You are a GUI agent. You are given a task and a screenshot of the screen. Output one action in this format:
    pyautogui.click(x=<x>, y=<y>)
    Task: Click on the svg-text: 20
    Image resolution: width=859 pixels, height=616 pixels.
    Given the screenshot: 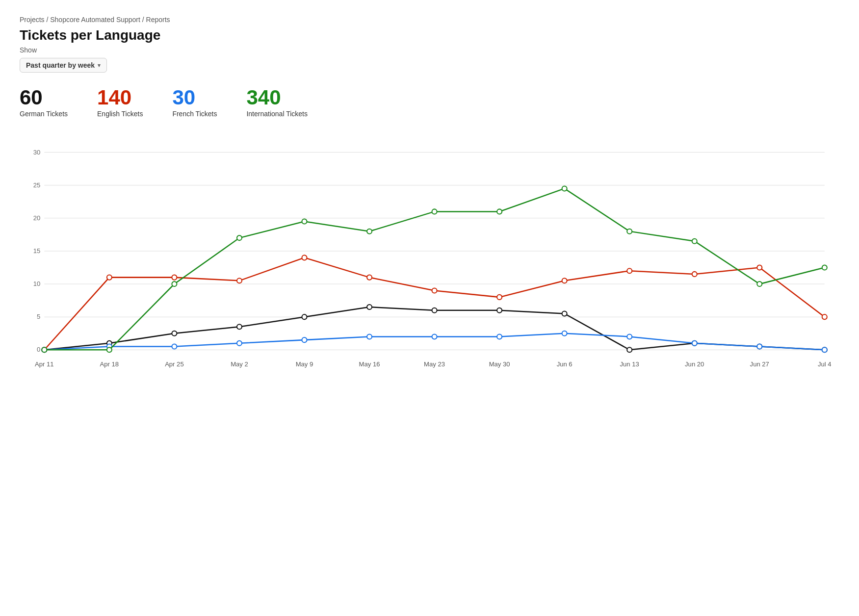 What is the action you would take?
    pyautogui.click(x=37, y=218)
    